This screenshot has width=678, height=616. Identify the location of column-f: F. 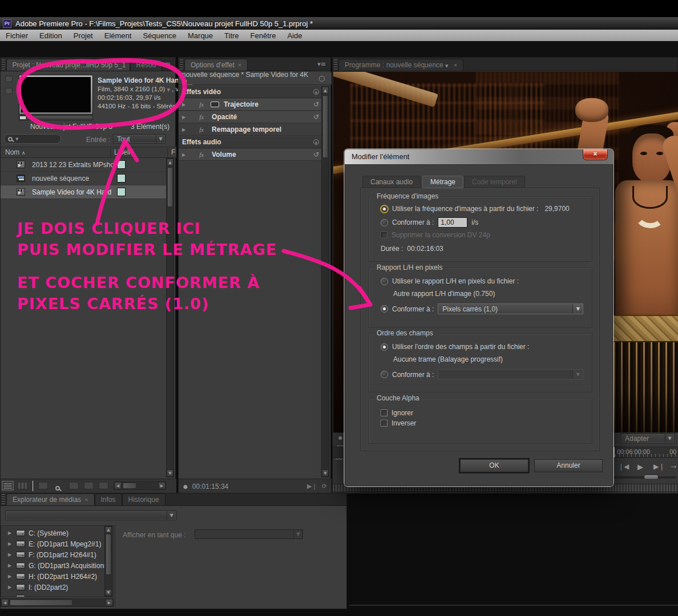
(173, 152).